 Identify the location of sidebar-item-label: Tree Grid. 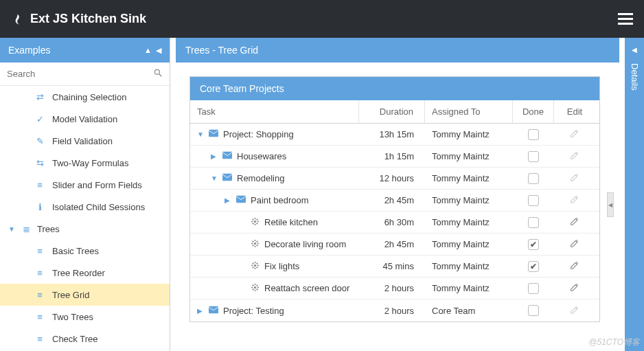
(71, 295).